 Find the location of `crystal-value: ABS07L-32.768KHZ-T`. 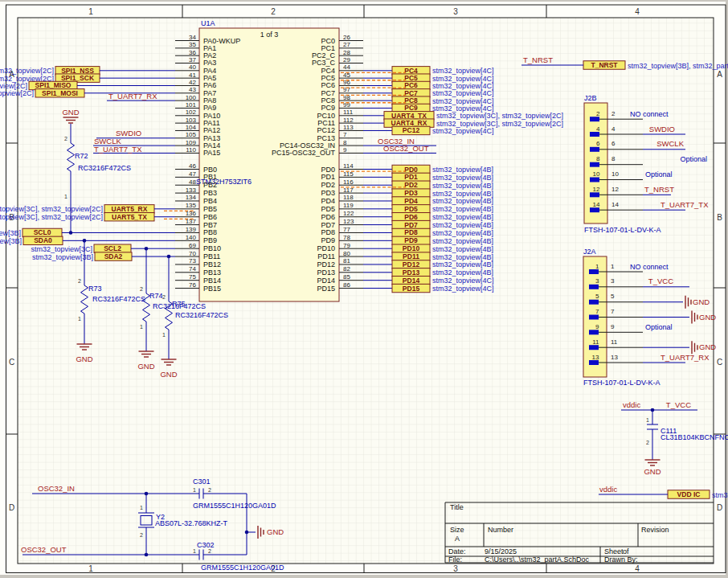

crystal-value: ABS07L-32.768KHZ-T is located at coordinates (191, 523).